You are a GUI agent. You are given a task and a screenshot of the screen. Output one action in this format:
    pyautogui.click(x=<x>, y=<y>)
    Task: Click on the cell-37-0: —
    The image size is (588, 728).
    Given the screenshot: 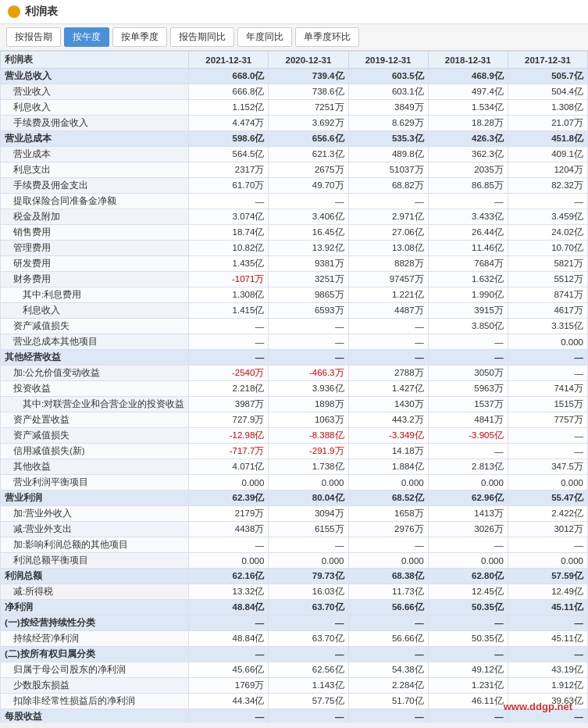 What is the action you would take?
    pyautogui.click(x=229, y=655)
    